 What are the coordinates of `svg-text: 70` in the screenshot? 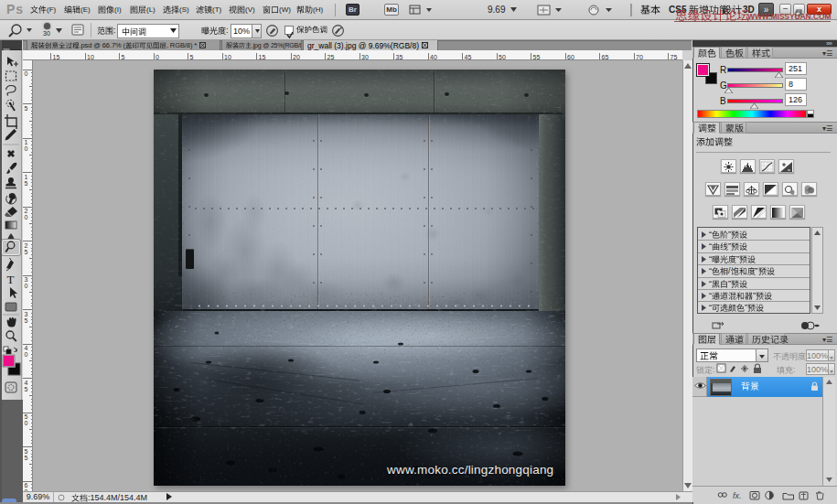 It's located at (639, 57).